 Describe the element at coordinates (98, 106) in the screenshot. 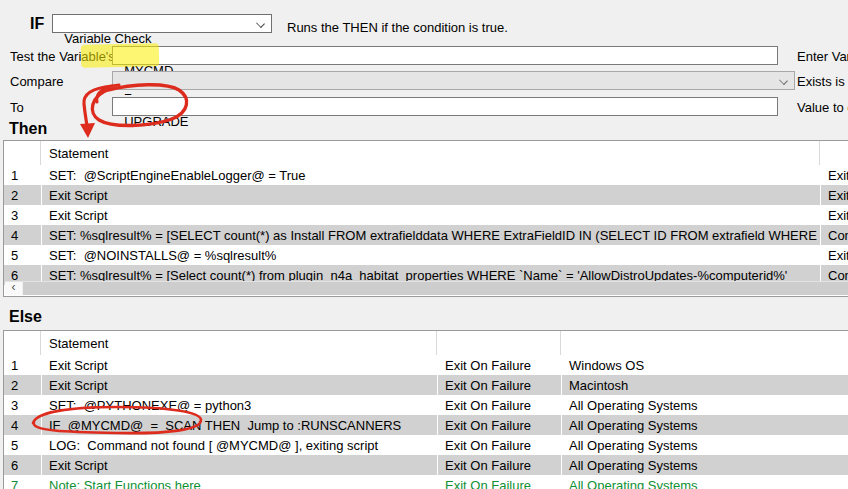

I see `red-arrow-annotation` at that location.